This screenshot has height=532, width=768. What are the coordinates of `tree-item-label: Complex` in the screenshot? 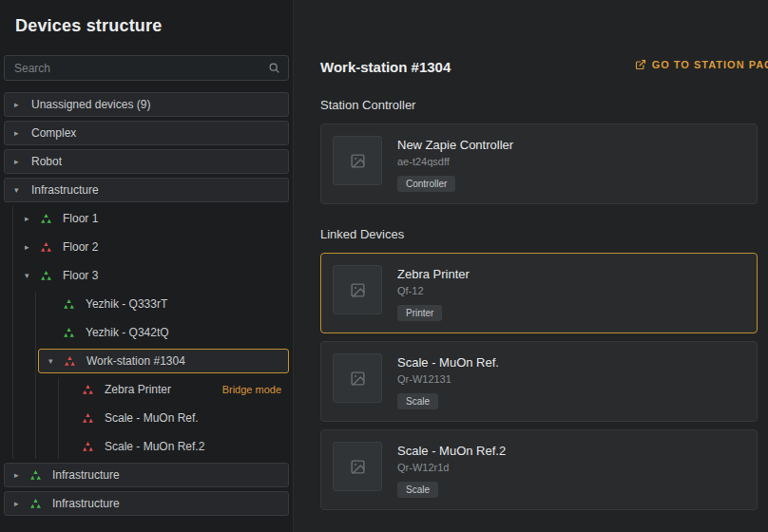 It's located at (53, 133).